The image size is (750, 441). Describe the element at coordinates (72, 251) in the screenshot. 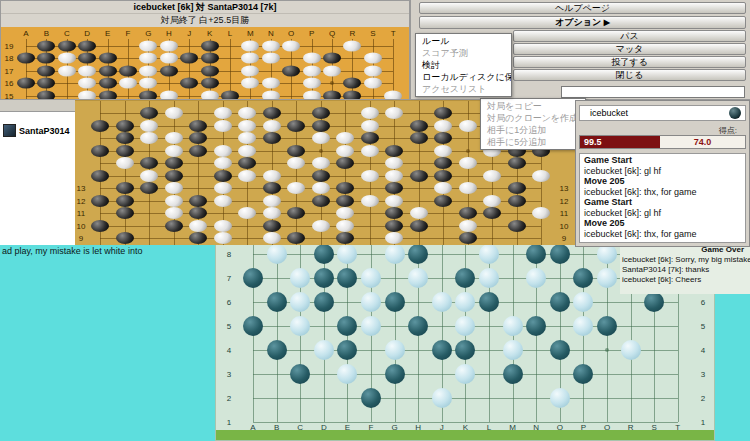

I see `desktop-chat-text: ad play, my mistake is let white into` at that location.